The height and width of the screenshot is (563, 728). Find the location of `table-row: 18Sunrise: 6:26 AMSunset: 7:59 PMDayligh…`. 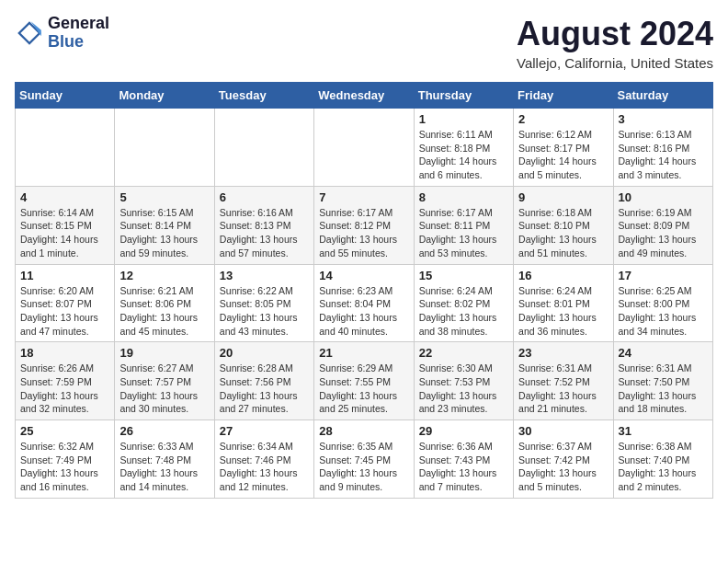

table-row: 18Sunrise: 6:26 AMSunset: 7:59 PMDayligh… is located at coordinates (65, 381).